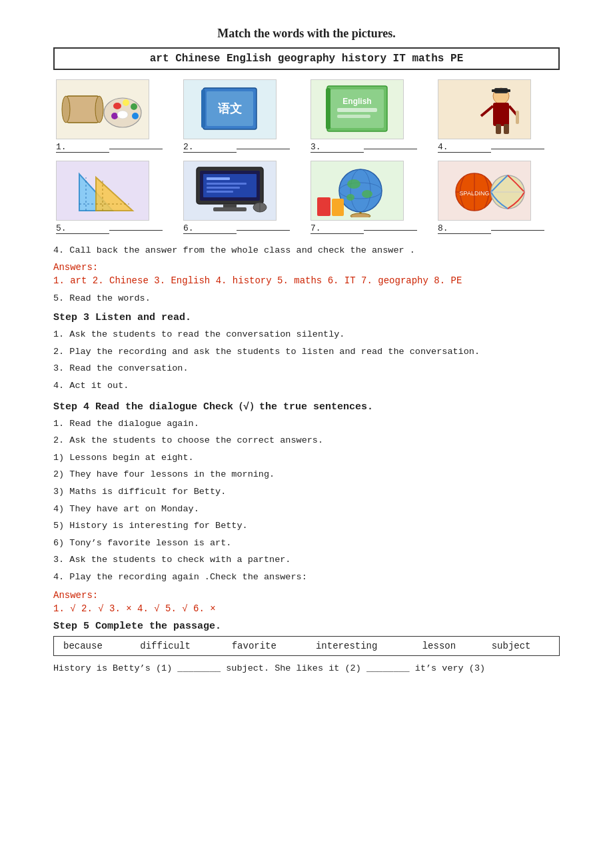  I want to click on step4-item-2: 2. Ask the students to choose the correc…, so click(306, 441).